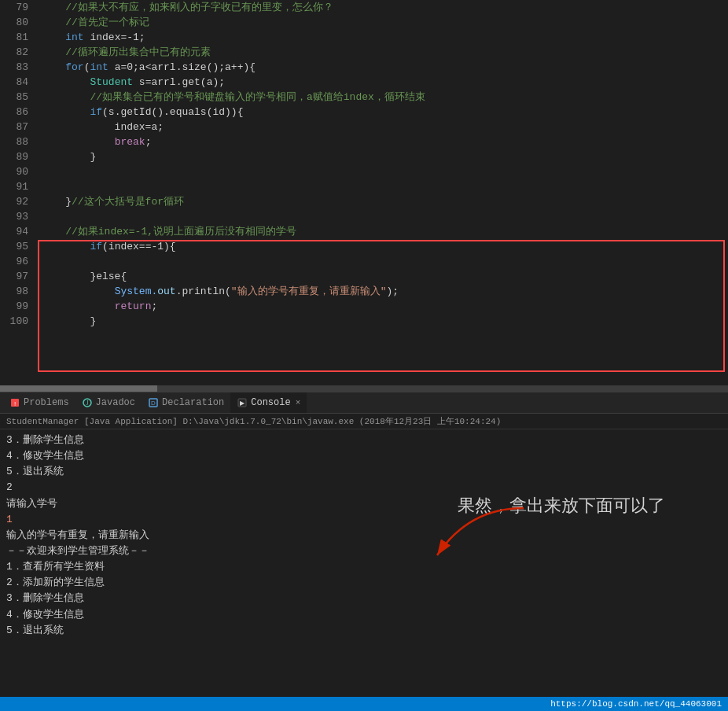 The image size is (728, 711). What do you see at coordinates (46, 403) in the screenshot?
I see `tab-label-problems: Problems` at bounding box center [46, 403].